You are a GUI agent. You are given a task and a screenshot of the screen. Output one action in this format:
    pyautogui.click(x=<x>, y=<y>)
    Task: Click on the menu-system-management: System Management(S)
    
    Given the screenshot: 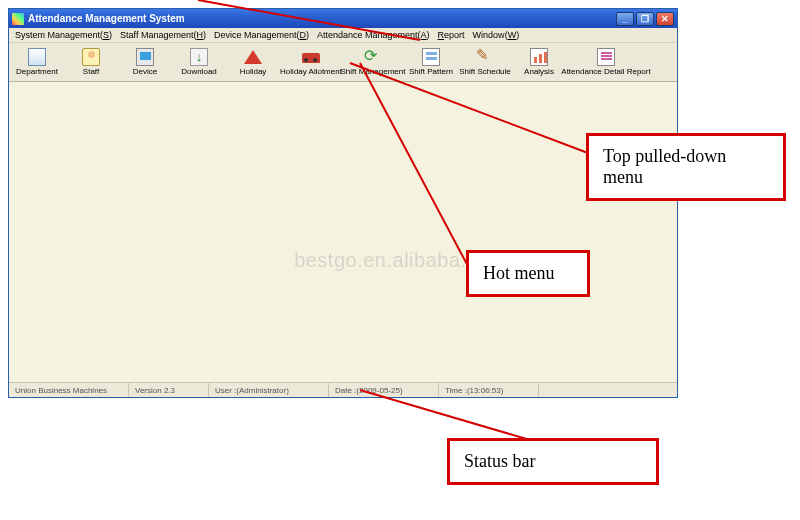 What is the action you would take?
    pyautogui.click(x=64, y=35)
    